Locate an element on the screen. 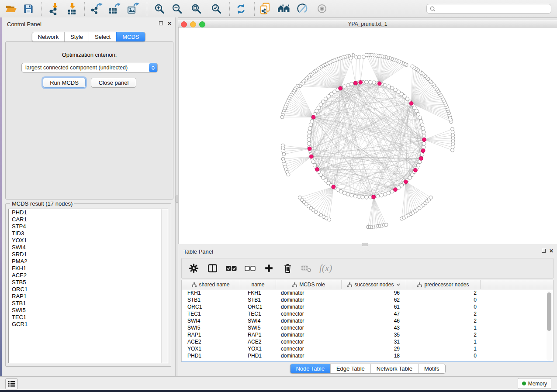 Image resolution: width=557 pixels, height=392 pixels. tab-network: Network is located at coordinates (48, 37).